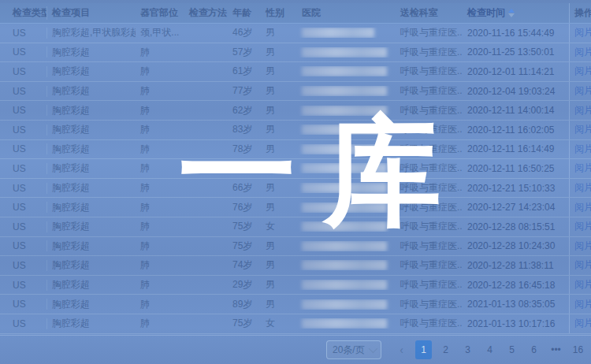 This screenshot has height=364, width=591. Describe the element at coordinates (512, 350) in the screenshot. I see `page-button: 5` at that location.